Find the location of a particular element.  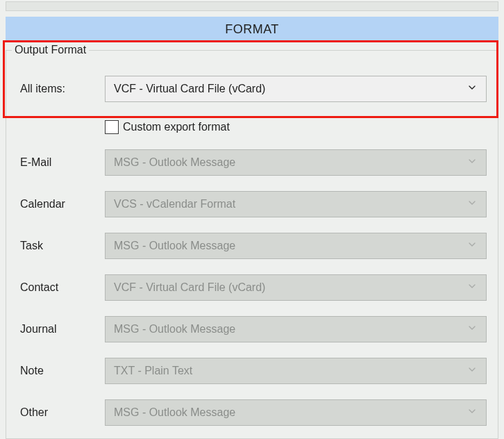

section-header: FORMAT is located at coordinates (252, 29).